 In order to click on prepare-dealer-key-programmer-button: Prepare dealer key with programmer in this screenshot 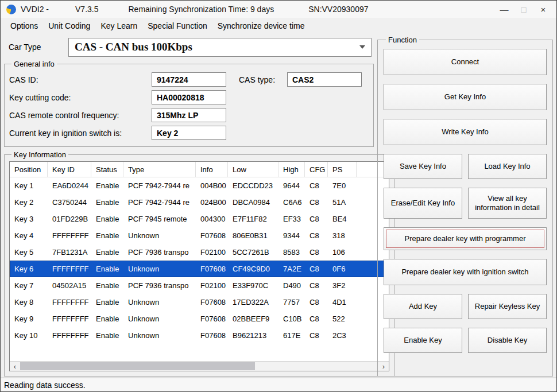, I will do `click(465, 239)`.